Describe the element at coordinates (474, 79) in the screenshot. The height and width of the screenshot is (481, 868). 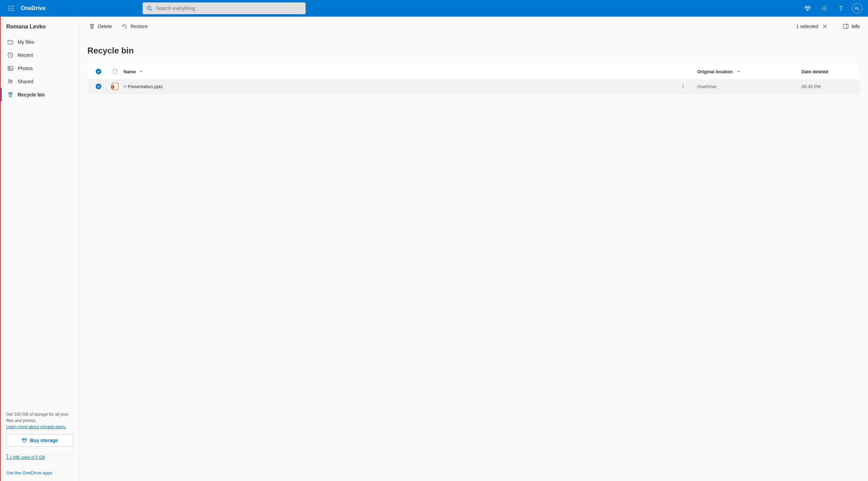
I see `file-table: Name Original location Date deleted` at that location.